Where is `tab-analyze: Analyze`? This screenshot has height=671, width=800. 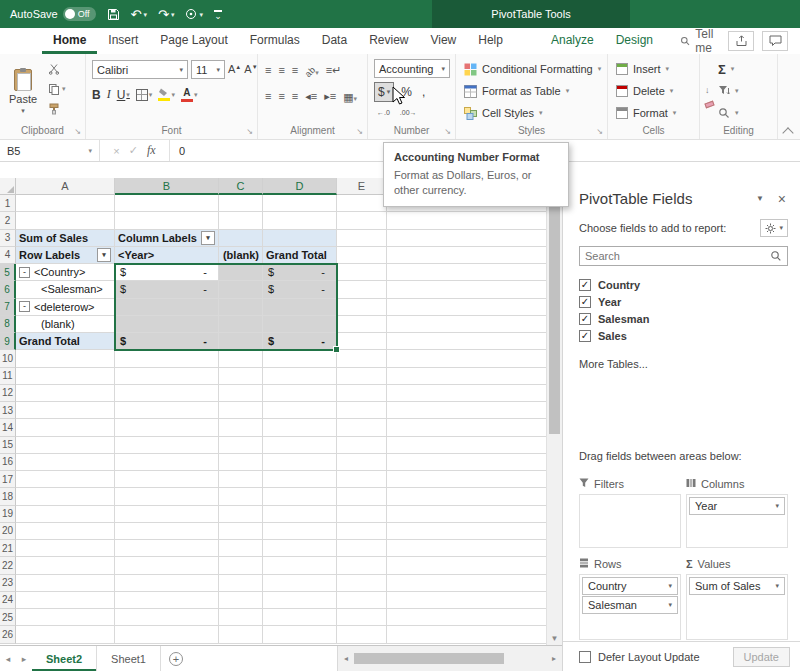 tab-analyze: Analyze is located at coordinates (572, 41).